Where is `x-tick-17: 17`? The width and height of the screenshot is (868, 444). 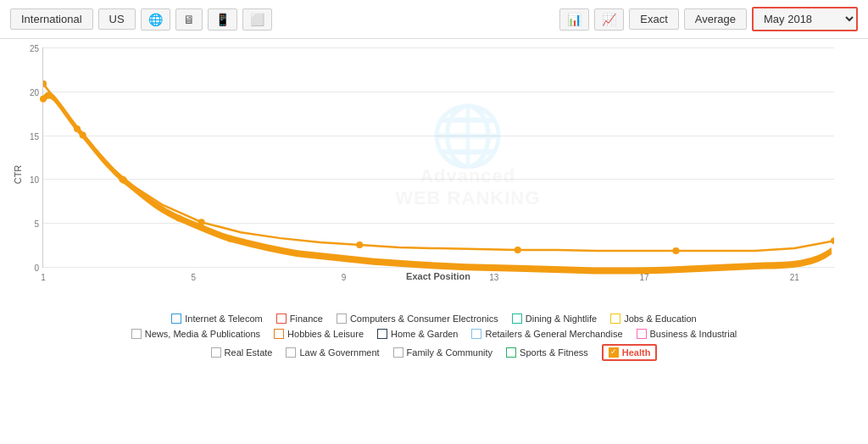
x-tick-17: 17 is located at coordinates (644, 278).